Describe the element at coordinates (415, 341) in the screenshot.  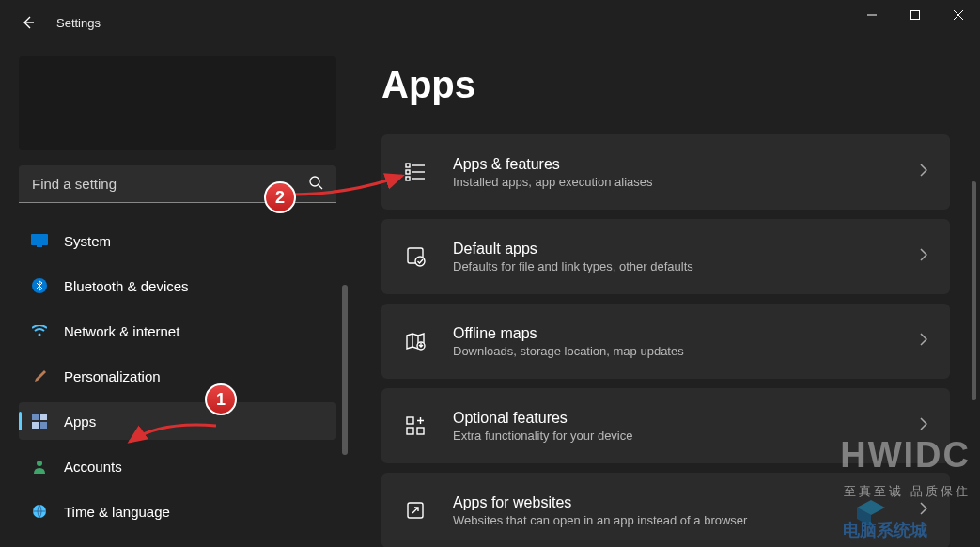
I see `map-icon` at that location.